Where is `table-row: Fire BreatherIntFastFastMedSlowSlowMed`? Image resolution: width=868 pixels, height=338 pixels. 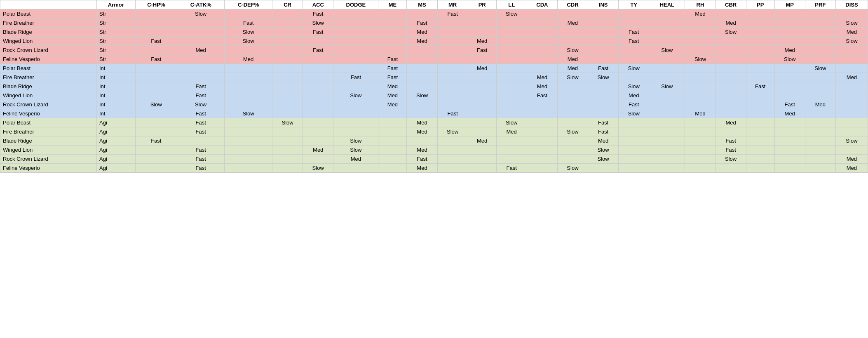
table-row: Fire BreatherIntFastFastMedSlowSlowMed is located at coordinates (434, 77).